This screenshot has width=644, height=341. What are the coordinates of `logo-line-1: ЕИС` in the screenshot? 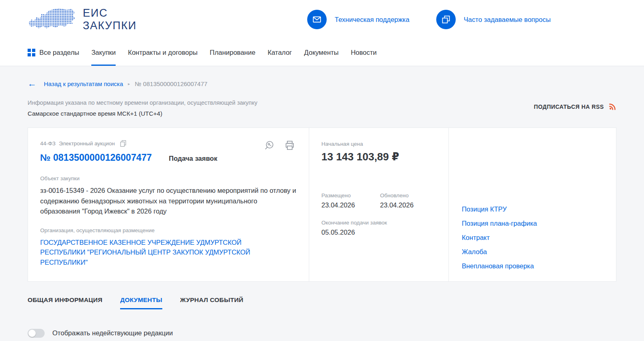 It's located at (110, 13).